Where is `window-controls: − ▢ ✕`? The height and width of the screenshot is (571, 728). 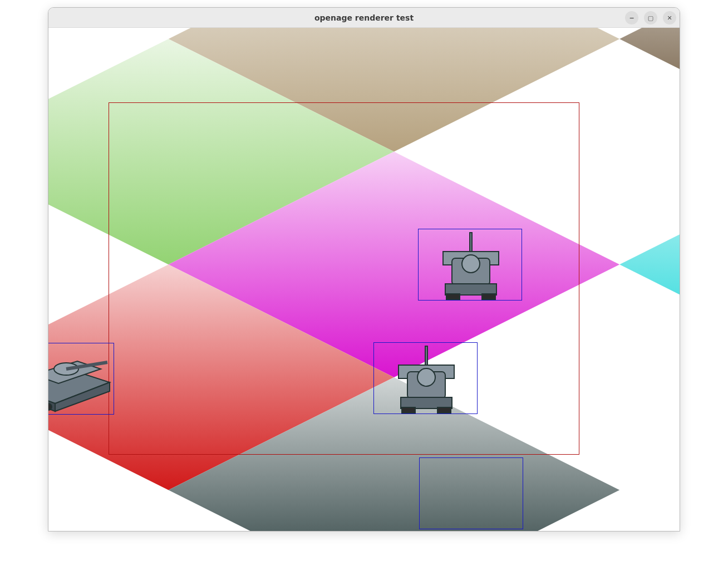 window-controls: − ▢ ✕ is located at coordinates (651, 18).